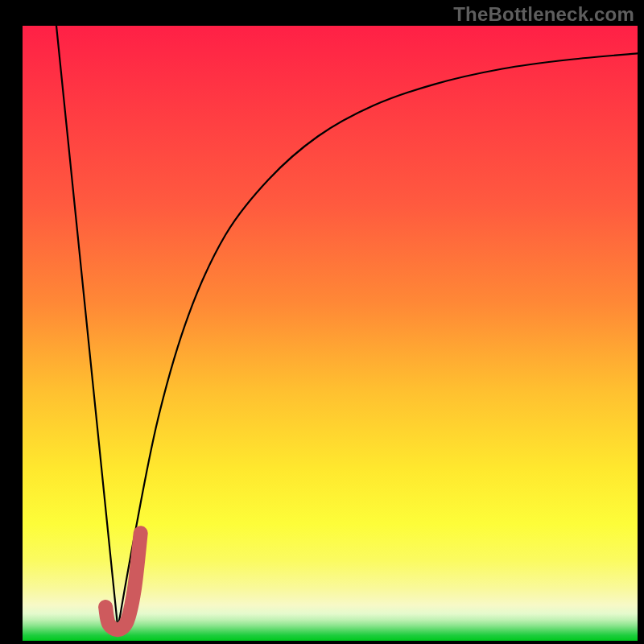 The height and width of the screenshot is (644, 644). I want to click on left-falling-edge, so click(87, 327).